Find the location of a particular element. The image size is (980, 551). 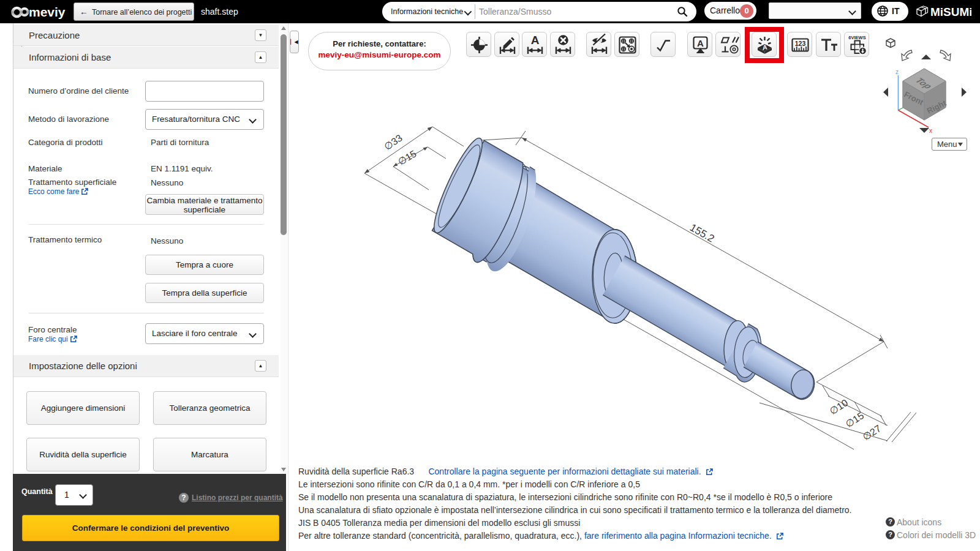

svg-text: ∅10 is located at coordinates (839, 407).